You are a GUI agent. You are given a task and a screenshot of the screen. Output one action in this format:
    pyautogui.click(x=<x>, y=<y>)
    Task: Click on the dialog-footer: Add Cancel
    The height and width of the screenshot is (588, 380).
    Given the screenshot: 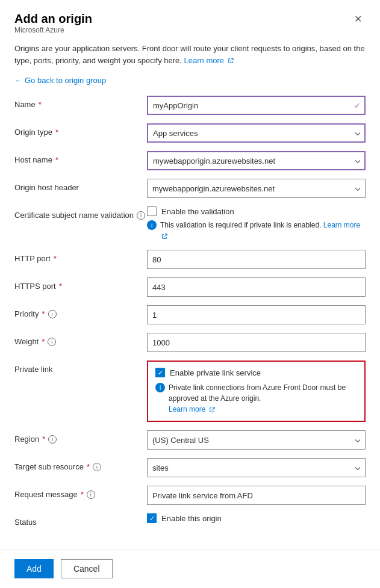 What is the action you would take?
    pyautogui.click(x=190, y=568)
    